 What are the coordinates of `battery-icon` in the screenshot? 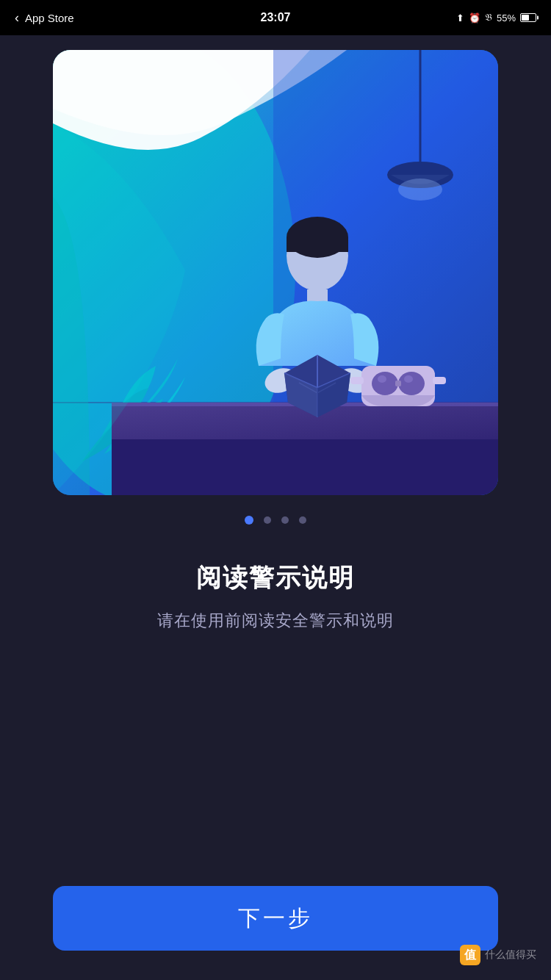 It's located at (528, 18).